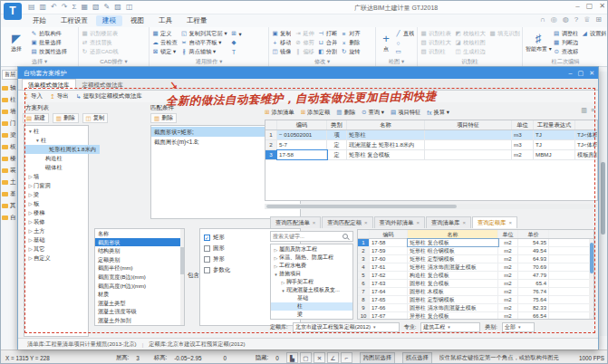  I want to click on ribbon-item: ▦ 定义, so click(165, 34).